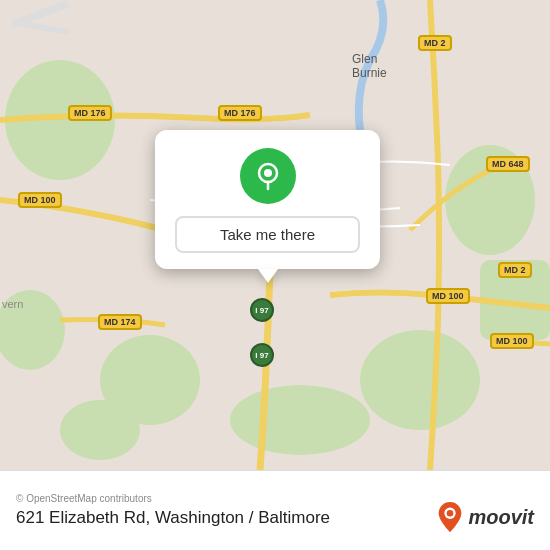 The height and width of the screenshot is (550, 550). What do you see at coordinates (240, 113) in the screenshot?
I see `road-badge-md176-center: MD 176` at bounding box center [240, 113].